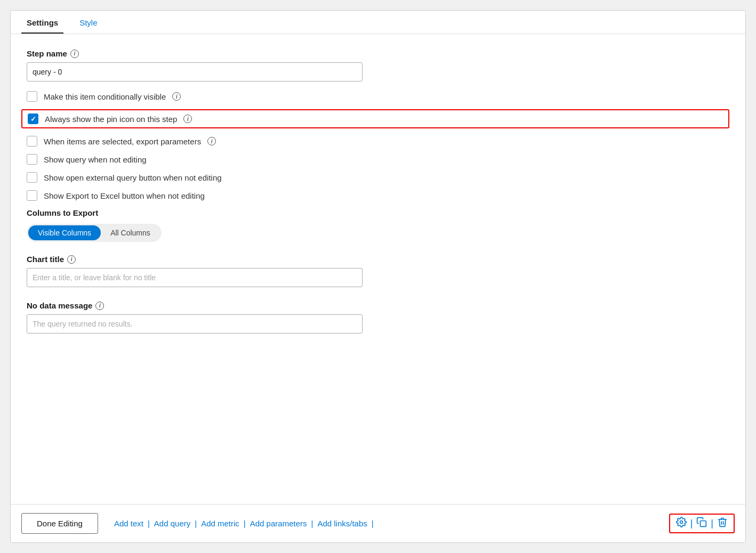 This screenshot has height=553, width=756. I want to click on tab-settings: Settings, so click(43, 22).